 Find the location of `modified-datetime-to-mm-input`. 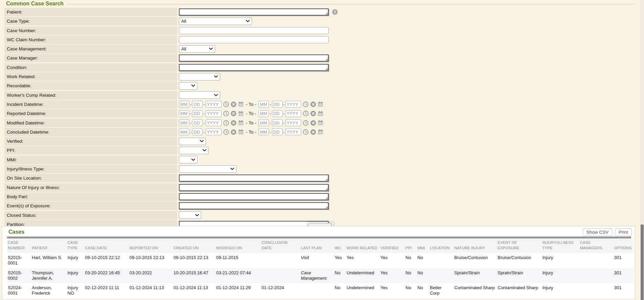

modified-datetime-to-mm-input is located at coordinates (264, 123).